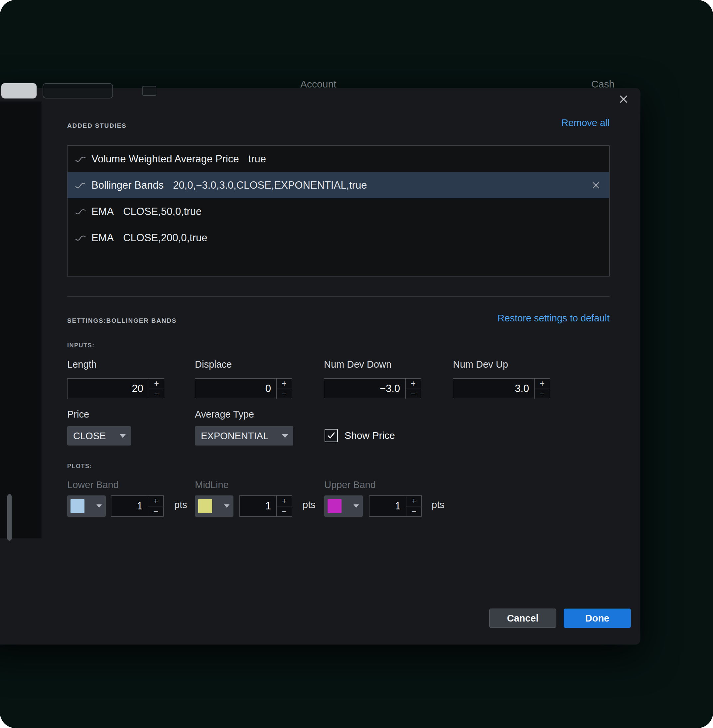  I want to click on study-params: CLOSE,200,0,true, so click(165, 238).